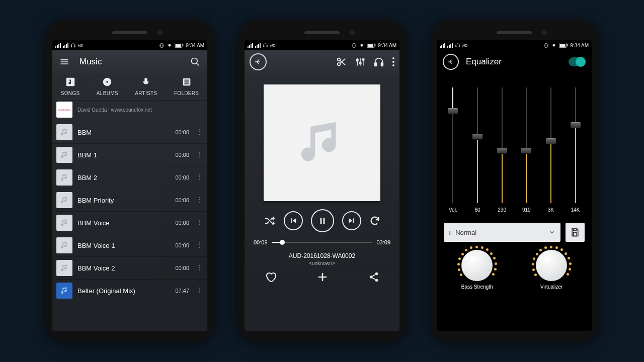 The height and width of the screenshot is (362, 644). What do you see at coordinates (130, 245) in the screenshot?
I see `song-row: BBM Voice 1 00:00 ⋮` at bounding box center [130, 245].